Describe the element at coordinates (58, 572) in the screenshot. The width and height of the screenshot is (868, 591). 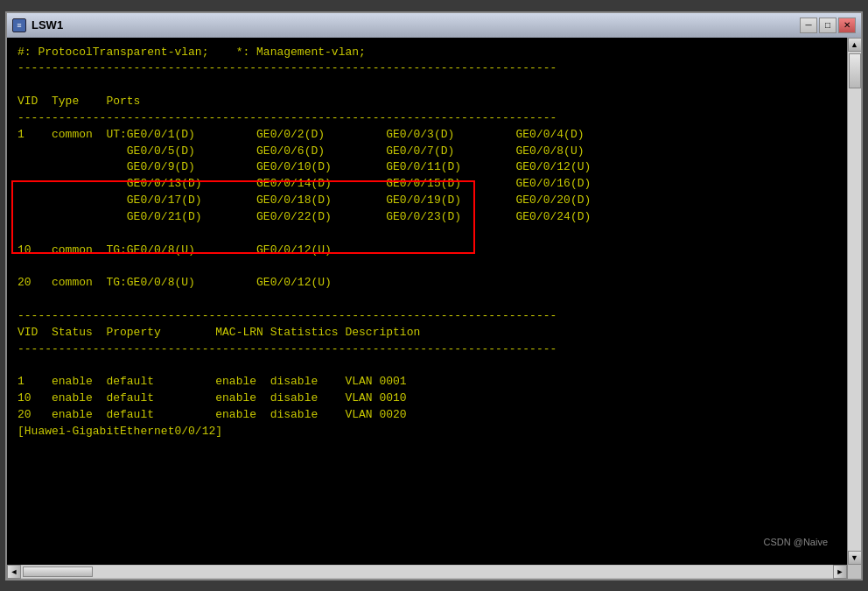
I see `scrollbar-h-thumb` at that location.